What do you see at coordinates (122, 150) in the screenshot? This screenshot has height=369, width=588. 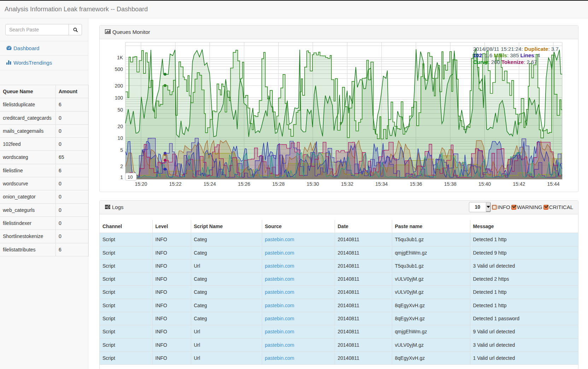 I see `svg-text: 5` at bounding box center [122, 150].